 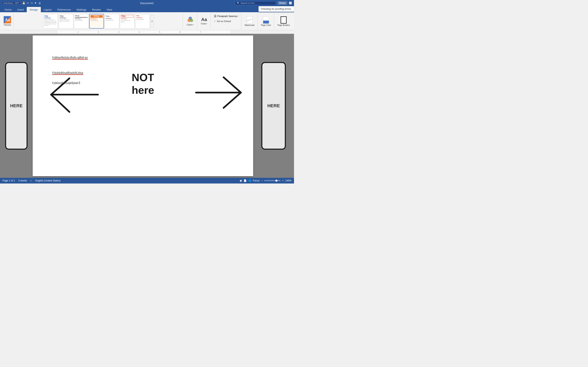 What do you see at coordinates (80, 83) in the screenshot?
I see `cursor` at bounding box center [80, 83].